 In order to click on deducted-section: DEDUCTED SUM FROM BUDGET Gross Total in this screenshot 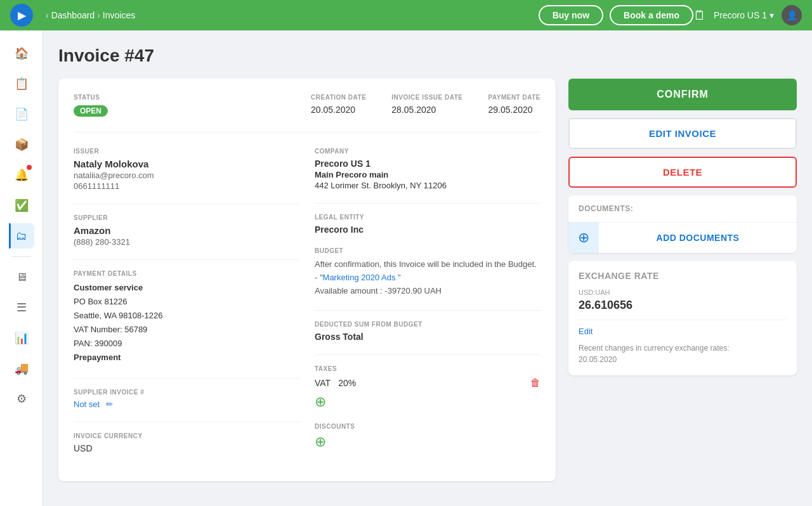, I will do `click(428, 331)`.